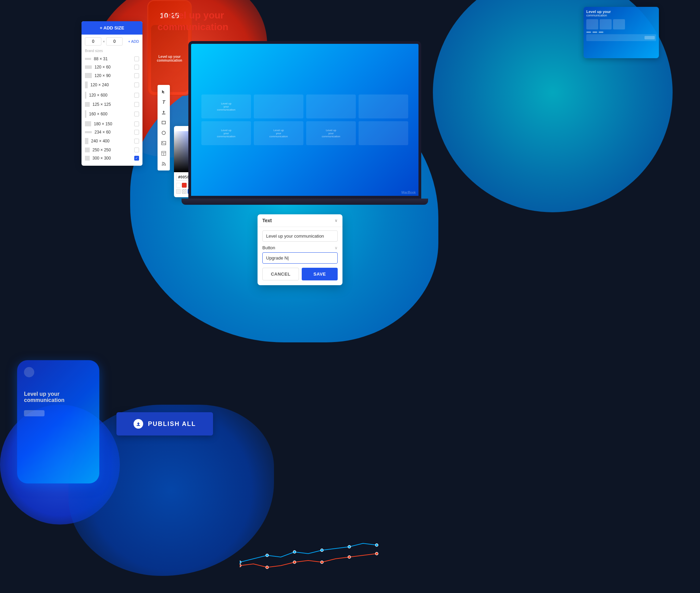  What do you see at coordinates (305, 120) in the screenshot?
I see `laptop-screen: Level upyourcommunication Level upyourco…` at bounding box center [305, 120].